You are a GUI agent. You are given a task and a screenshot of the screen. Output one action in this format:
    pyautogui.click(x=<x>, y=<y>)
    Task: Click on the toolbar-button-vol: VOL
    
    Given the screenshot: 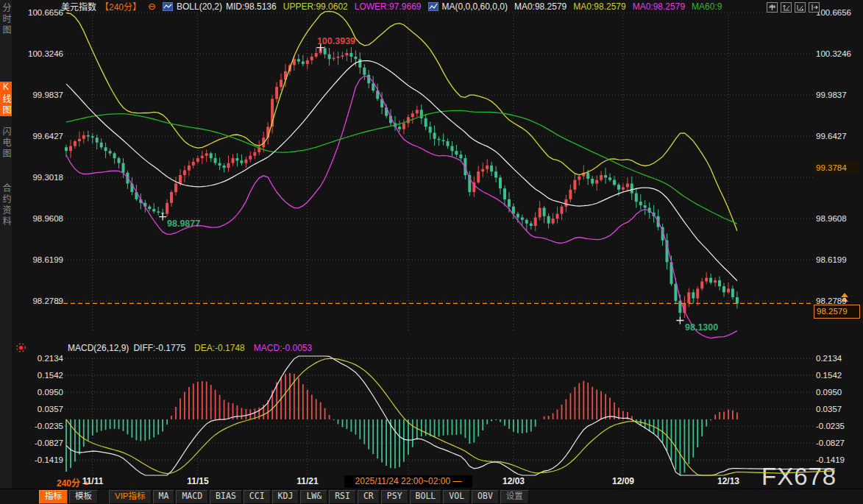 What is the action you would take?
    pyautogui.click(x=456, y=497)
    